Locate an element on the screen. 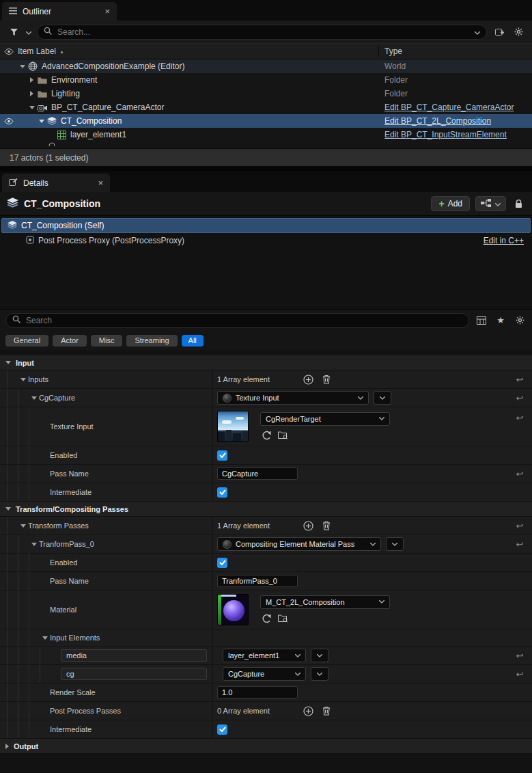 The width and height of the screenshot is (532, 773). outliner-row-clipped is located at coordinates (266, 144).